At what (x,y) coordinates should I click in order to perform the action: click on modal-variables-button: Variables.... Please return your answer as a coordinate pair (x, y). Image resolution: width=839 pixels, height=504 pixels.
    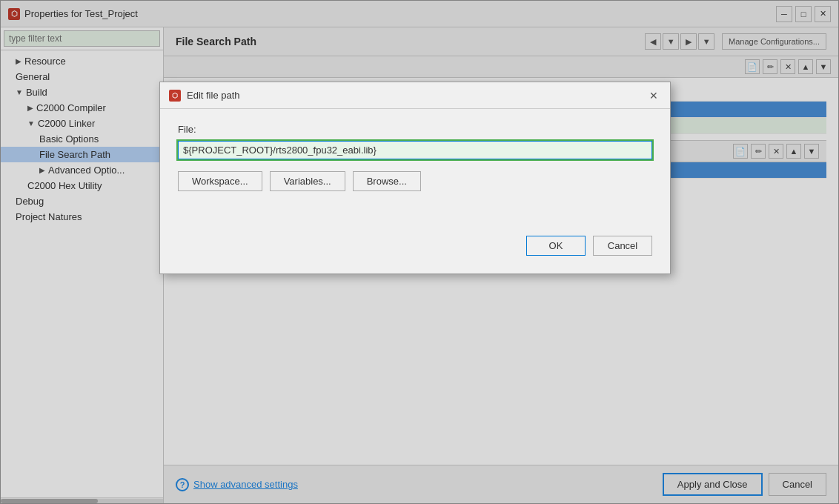
    Looking at the image, I should click on (308, 181).